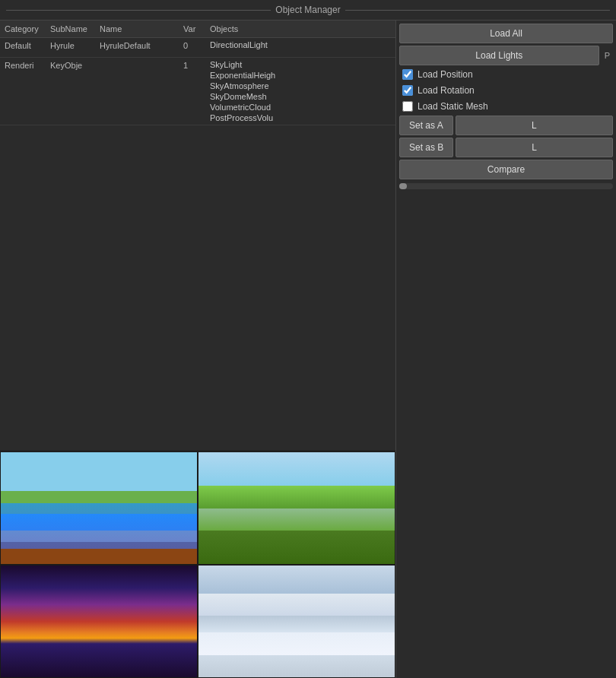 Image resolution: width=616 pixels, height=678 pixels. What do you see at coordinates (99, 508) in the screenshot?
I see `image-tropical` at bounding box center [99, 508].